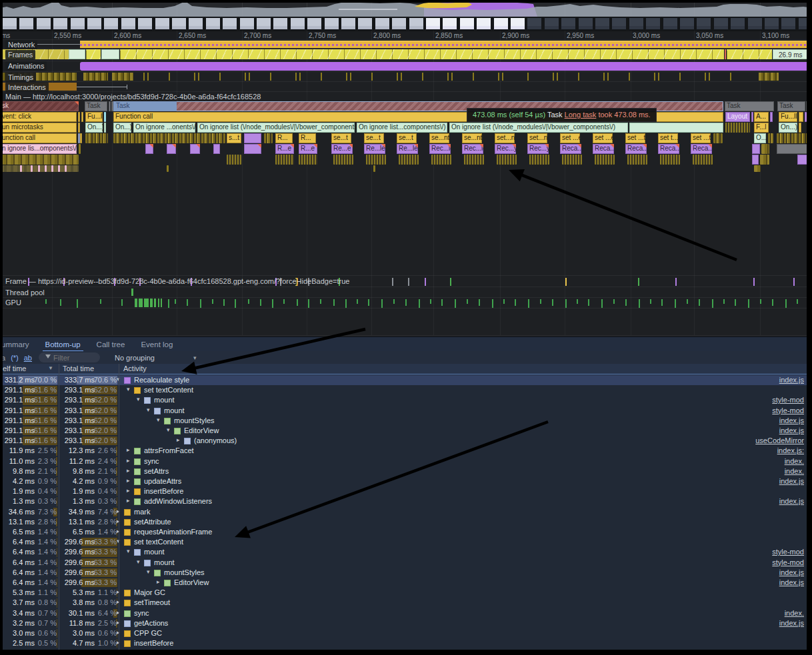 This screenshot has height=655, width=812. What do you see at coordinates (402, 128) in the screenshot?
I see `flame-bar: On ignore list...components\/)` at bounding box center [402, 128].